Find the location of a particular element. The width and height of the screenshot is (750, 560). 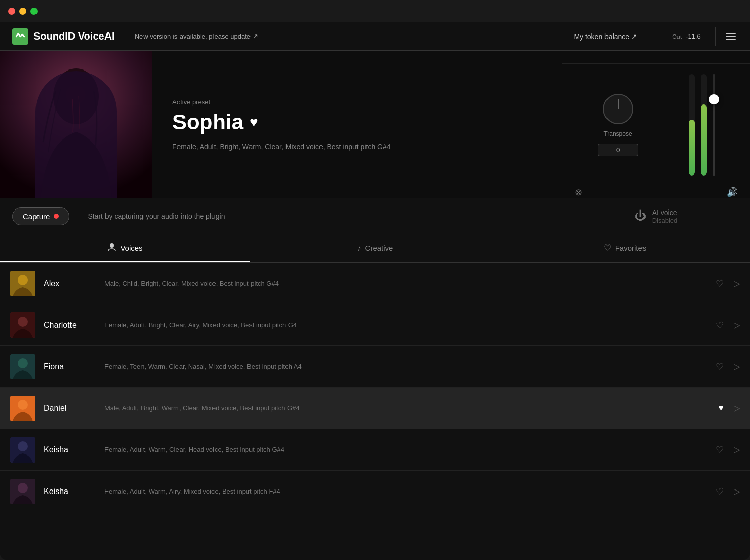

capture-controls: Capture Start by capturing your audio in… is located at coordinates (281, 216).